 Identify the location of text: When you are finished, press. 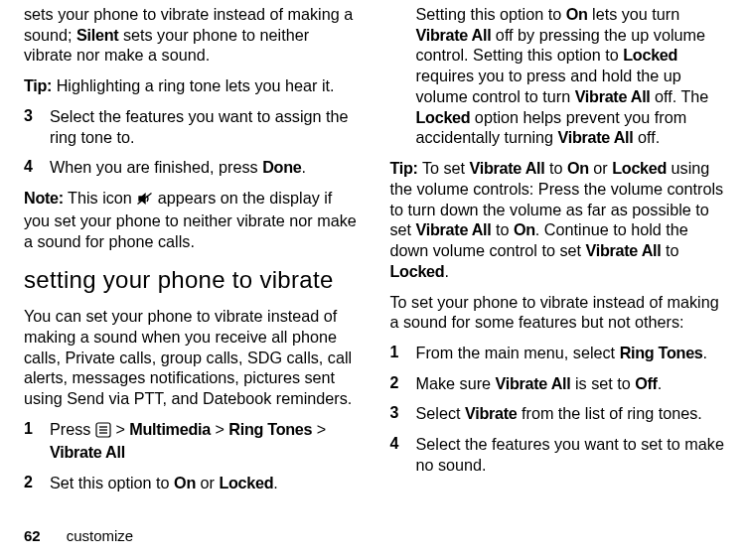
(156, 167).